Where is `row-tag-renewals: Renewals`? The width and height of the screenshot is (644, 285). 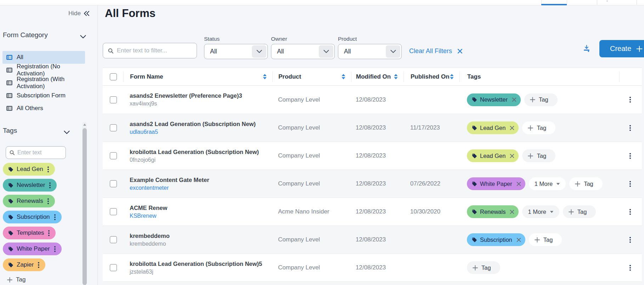
row-tag-renewals: Renewals is located at coordinates (493, 212).